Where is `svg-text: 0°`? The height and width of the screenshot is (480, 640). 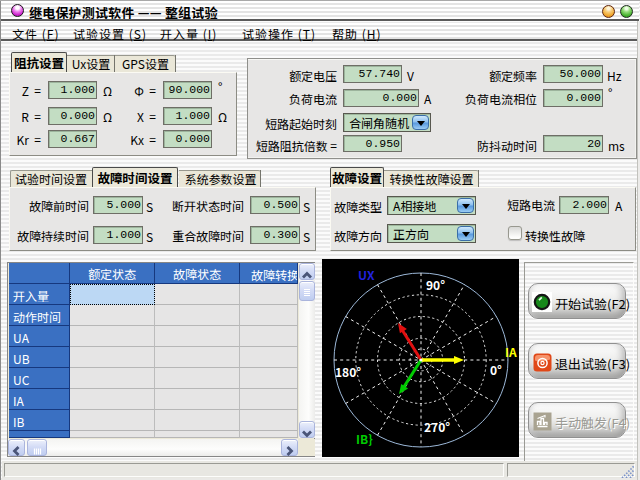
svg-text: 0° is located at coordinates (496, 370).